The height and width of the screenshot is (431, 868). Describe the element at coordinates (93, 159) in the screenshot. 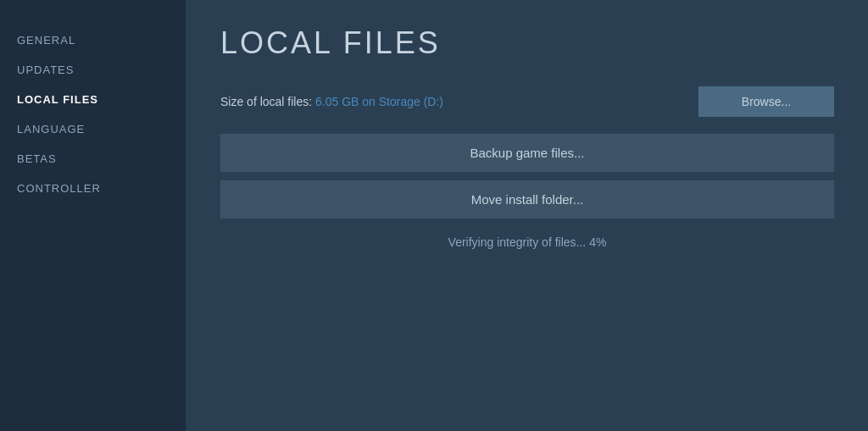

I see `sidebar-item-betas: BETAS` at that location.